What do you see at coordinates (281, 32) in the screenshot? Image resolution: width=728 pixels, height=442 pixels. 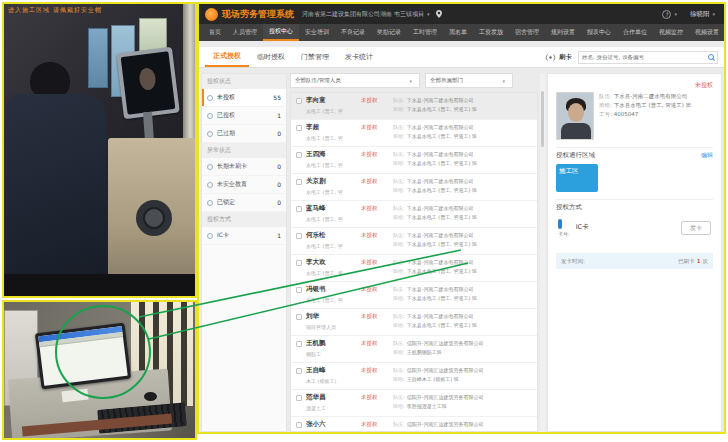 I see `nav-item: 授权中心` at bounding box center [281, 32].